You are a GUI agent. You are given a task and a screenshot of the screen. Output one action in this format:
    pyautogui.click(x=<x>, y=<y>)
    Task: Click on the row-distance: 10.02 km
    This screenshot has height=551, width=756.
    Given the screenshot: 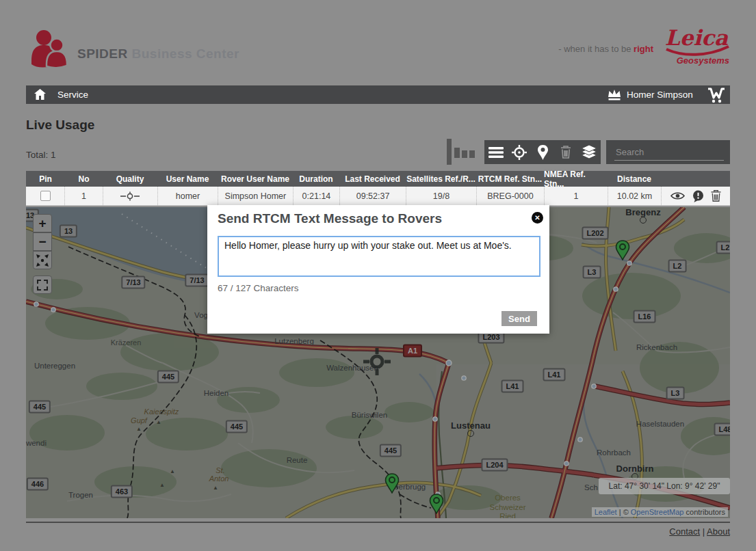 What is the action you would take?
    pyautogui.click(x=634, y=196)
    